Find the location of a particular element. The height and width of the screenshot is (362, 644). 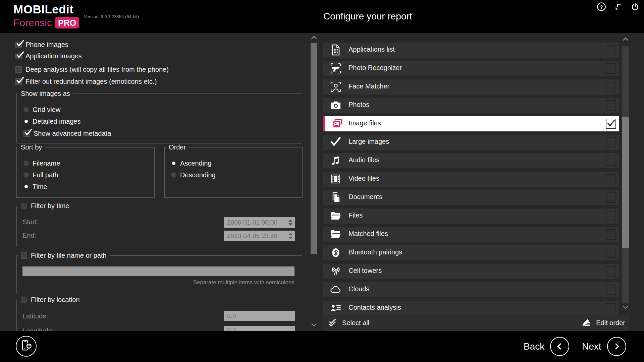

report-section-row: Photo Recognizer is located at coordinates (471, 68).